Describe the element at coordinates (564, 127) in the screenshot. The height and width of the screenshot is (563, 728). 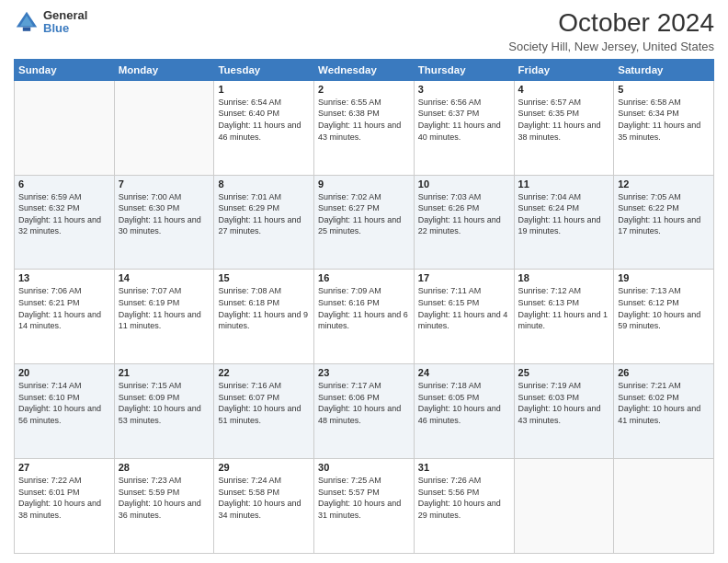
I see `table-row: 4Sunrise: 6:57 AMSunset: 6:35 PMDaylight…` at that location.